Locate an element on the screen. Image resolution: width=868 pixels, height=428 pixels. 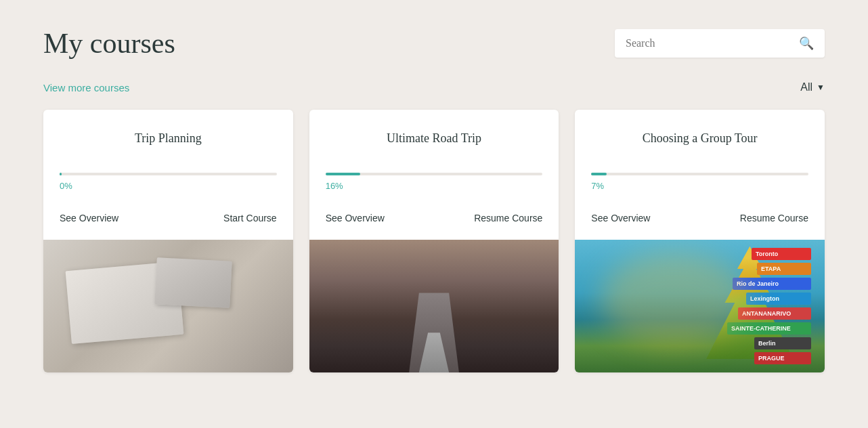
search-input is located at coordinates (710, 43).